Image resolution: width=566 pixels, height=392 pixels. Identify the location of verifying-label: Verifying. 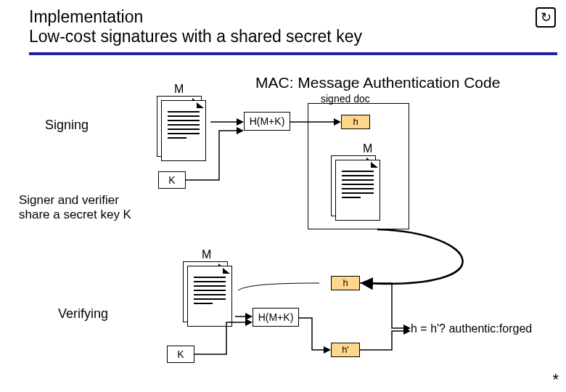
(83, 314).